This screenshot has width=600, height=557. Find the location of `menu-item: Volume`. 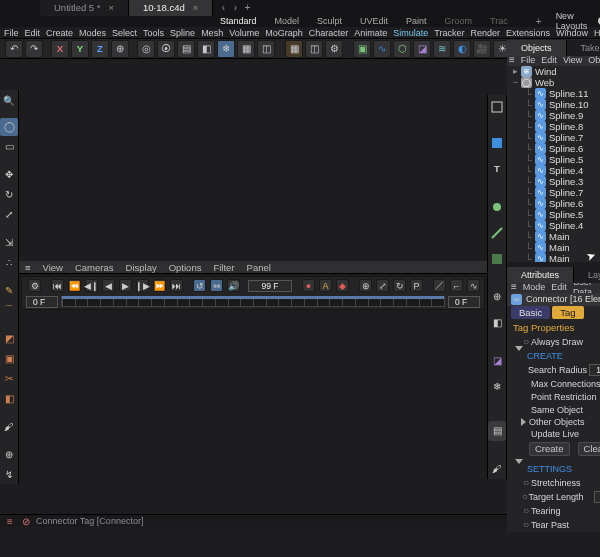

menu-item: Volume is located at coordinates (244, 33).